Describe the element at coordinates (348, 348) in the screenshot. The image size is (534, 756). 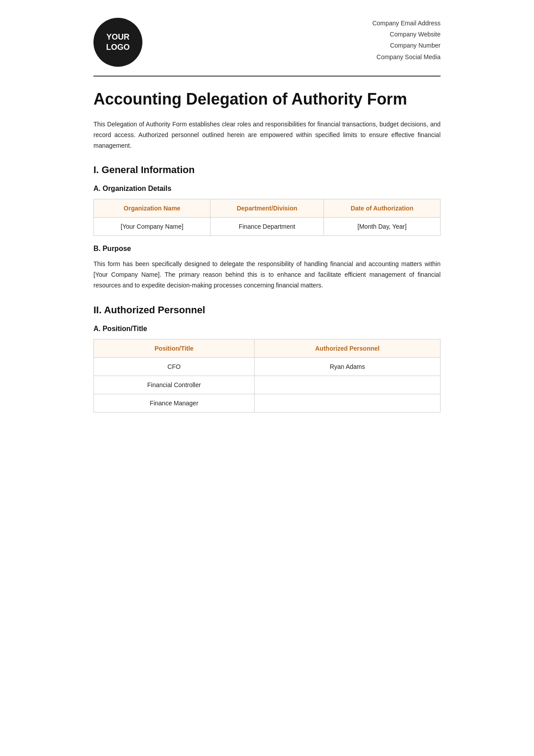
I see `personnel-header: Authorized Personnel` at that location.